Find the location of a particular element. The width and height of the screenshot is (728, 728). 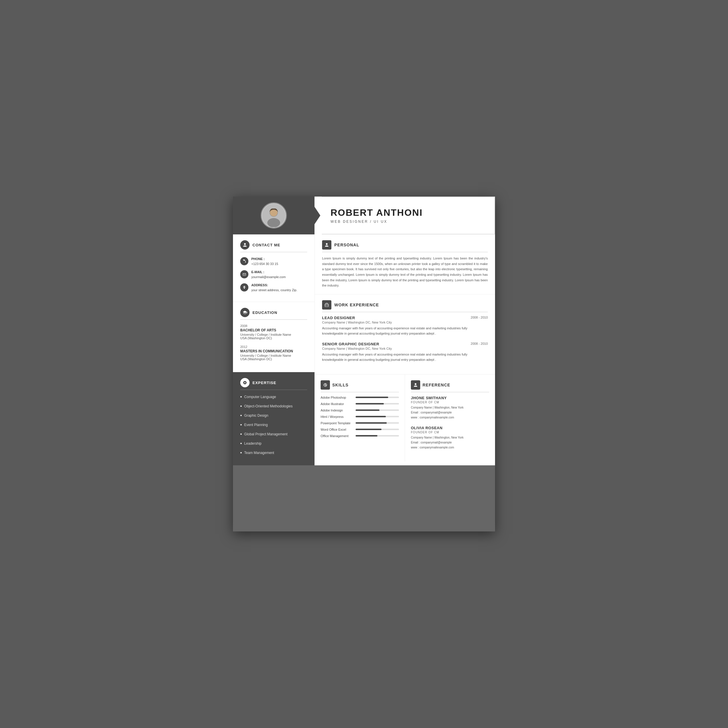

resume: ROBERT ANTHONI WEB DESIGNER / UI UX is located at coordinates (364, 331).